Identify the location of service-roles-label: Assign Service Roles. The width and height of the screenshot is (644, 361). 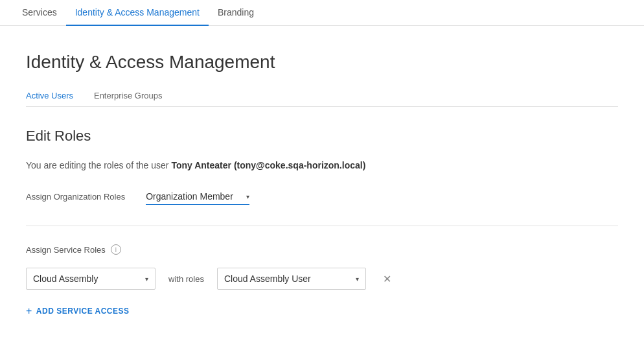
(66, 250).